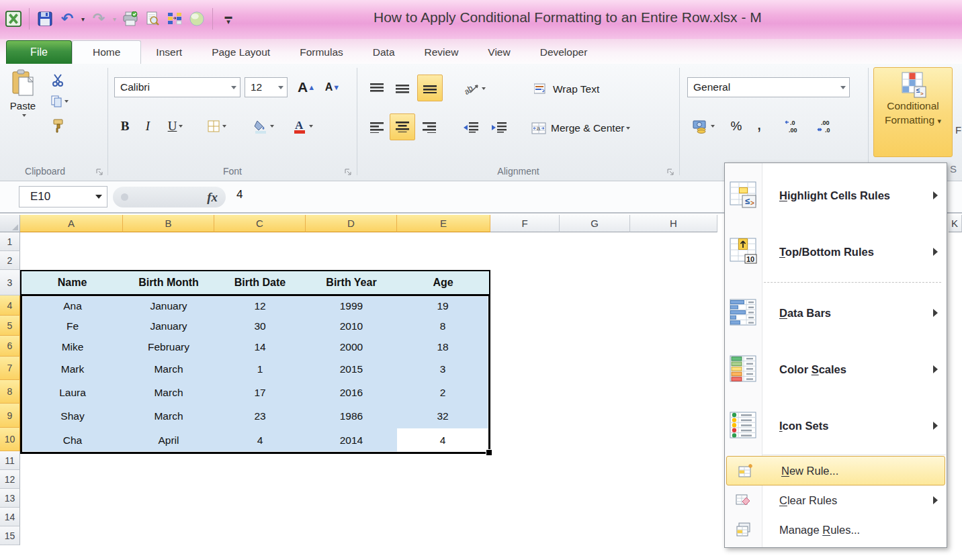 This screenshot has height=560, width=962. Describe the element at coordinates (10, 368) in the screenshot. I see `row-header-7: 7` at that location.